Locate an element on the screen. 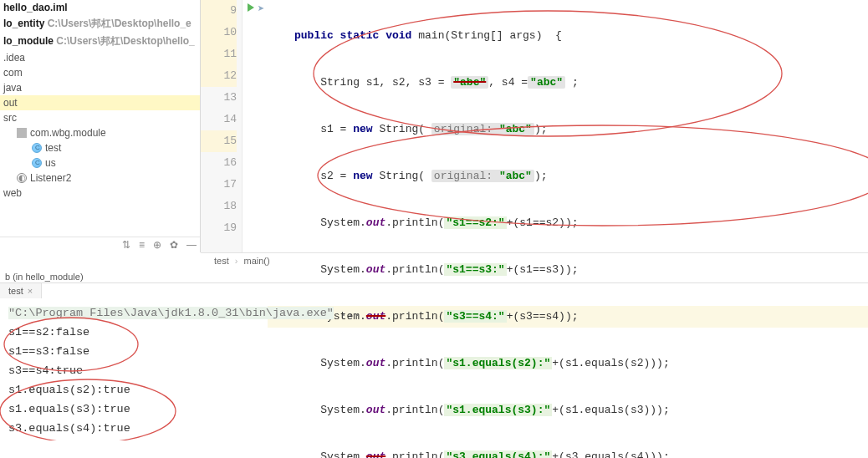  tree-item: Listener2 is located at coordinates (100, 178).